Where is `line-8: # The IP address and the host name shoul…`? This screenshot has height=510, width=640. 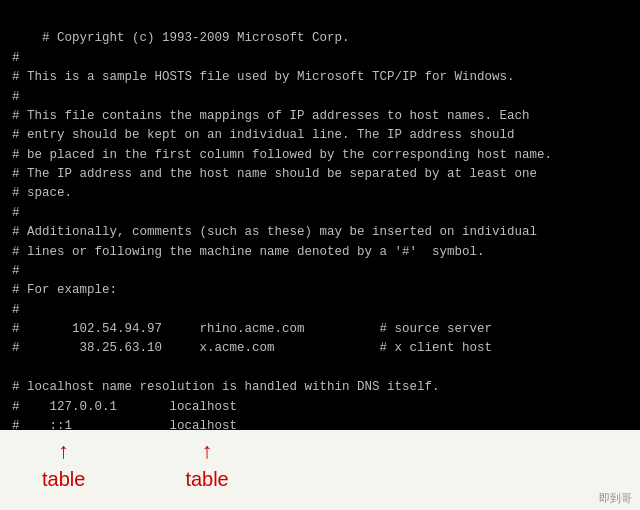 line-8: # The IP address and the host name shoul… is located at coordinates (274, 174).